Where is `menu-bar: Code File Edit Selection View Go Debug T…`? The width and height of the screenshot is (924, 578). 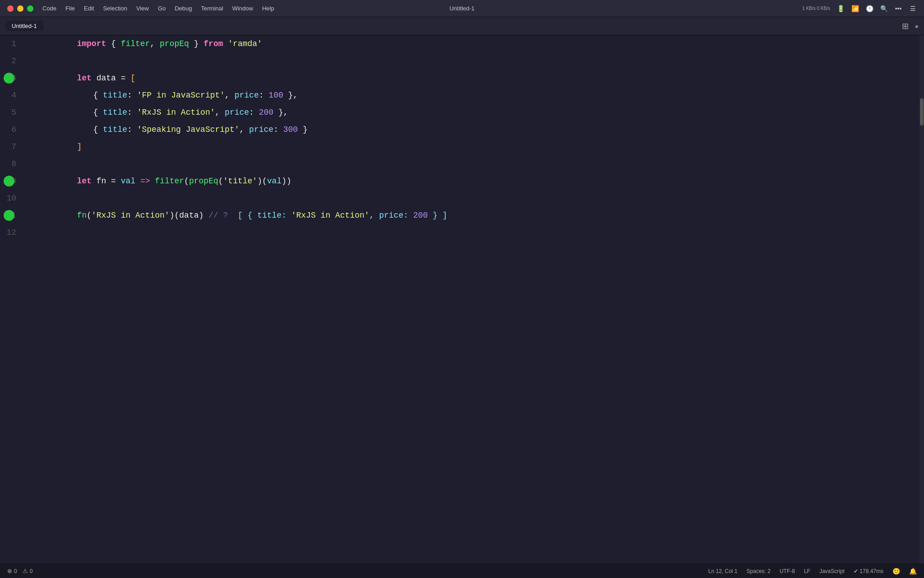 menu-bar: Code File Edit Selection View Go Debug T… is located at coordinates (158, 8).